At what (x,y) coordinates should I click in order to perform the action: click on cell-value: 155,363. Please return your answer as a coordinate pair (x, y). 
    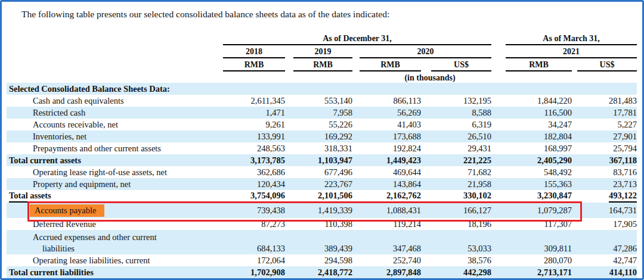
    Looking at the image, I should click on (532, 184).